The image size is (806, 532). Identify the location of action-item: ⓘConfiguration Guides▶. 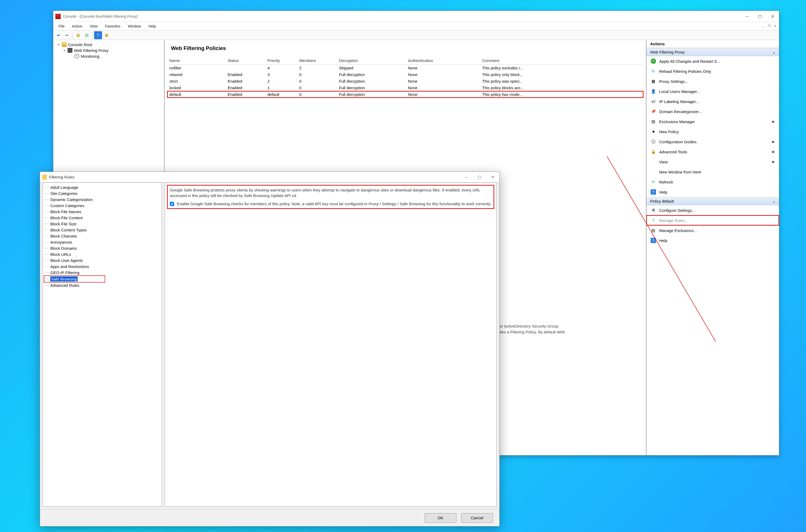
(713, 142).